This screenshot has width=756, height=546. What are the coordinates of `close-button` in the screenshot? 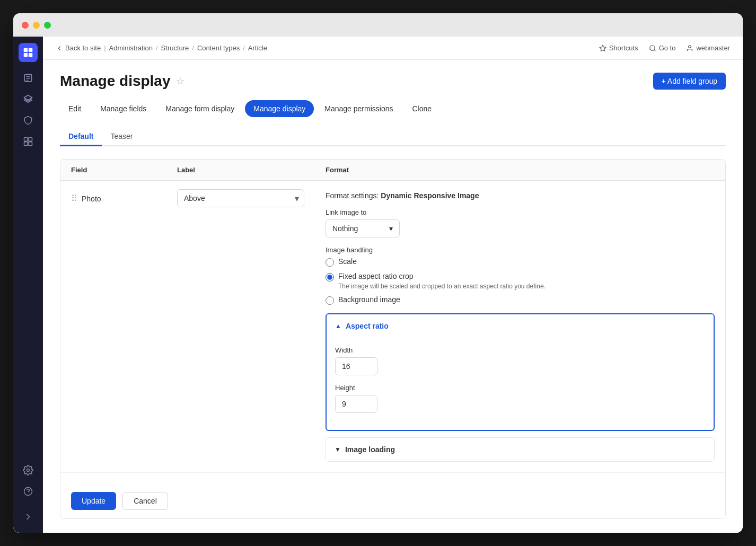 It's located at (25, 25).